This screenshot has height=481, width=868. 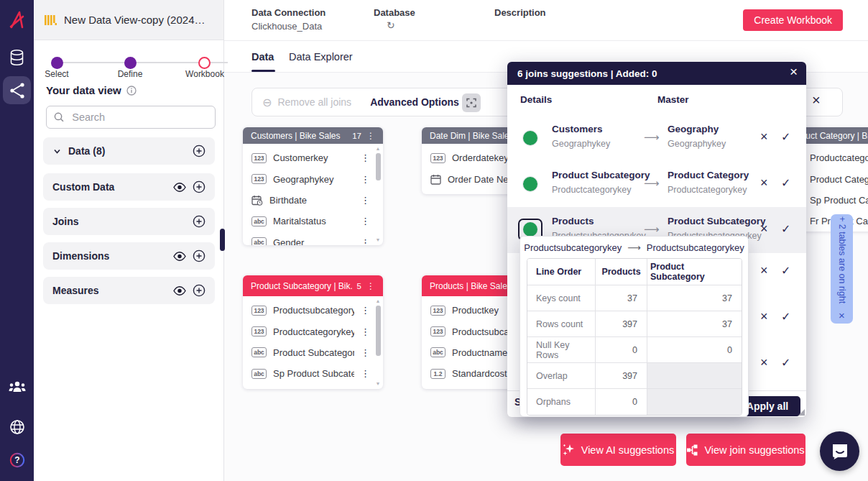 What do you see at coordinates (205, 74) in the screenshot?
I see `step-workbook-label: Workbook` at bounding box center [205, 74].